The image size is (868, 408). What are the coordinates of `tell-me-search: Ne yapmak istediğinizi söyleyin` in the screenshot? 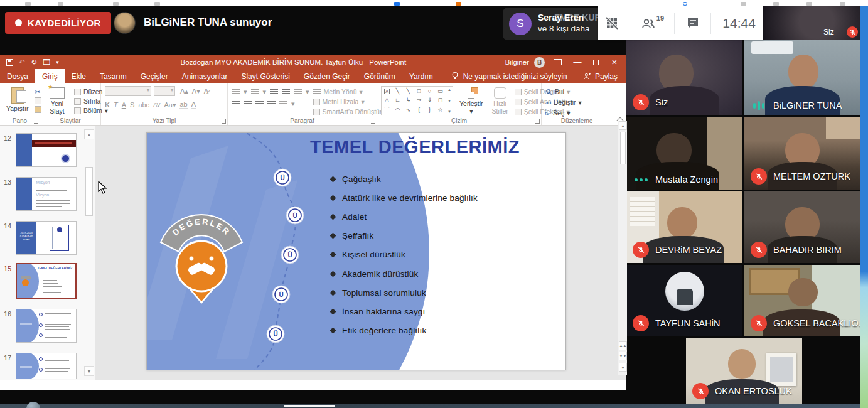 It's located at (512, 77).